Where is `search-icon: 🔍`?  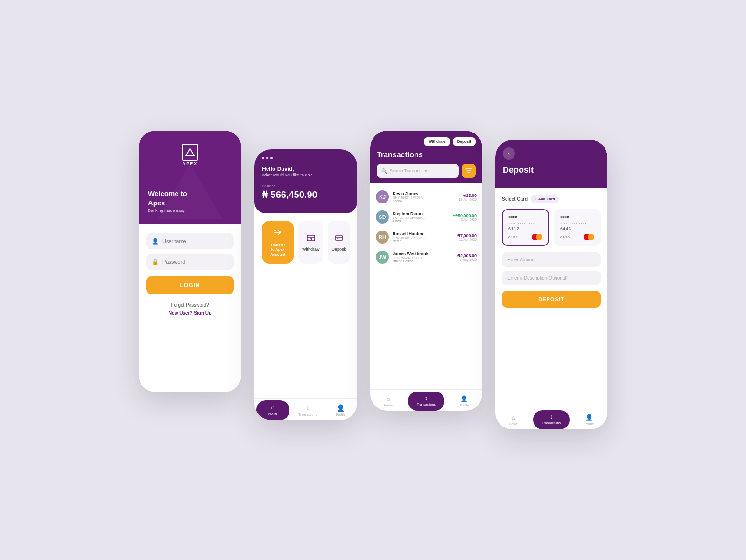 search-icon: 🔍 is located at coordinates (384, 171).